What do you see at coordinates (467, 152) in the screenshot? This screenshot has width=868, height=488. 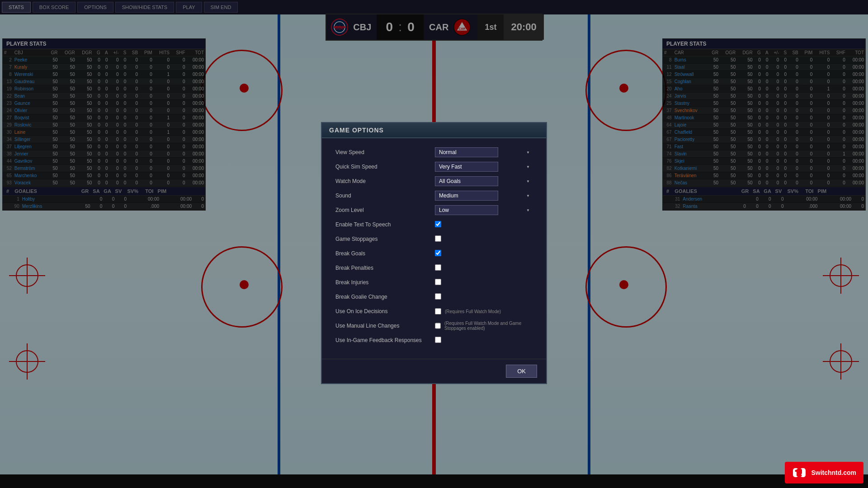 I see `view-speed-select: Slow Normal Fast` at bounding box center [467, 152].